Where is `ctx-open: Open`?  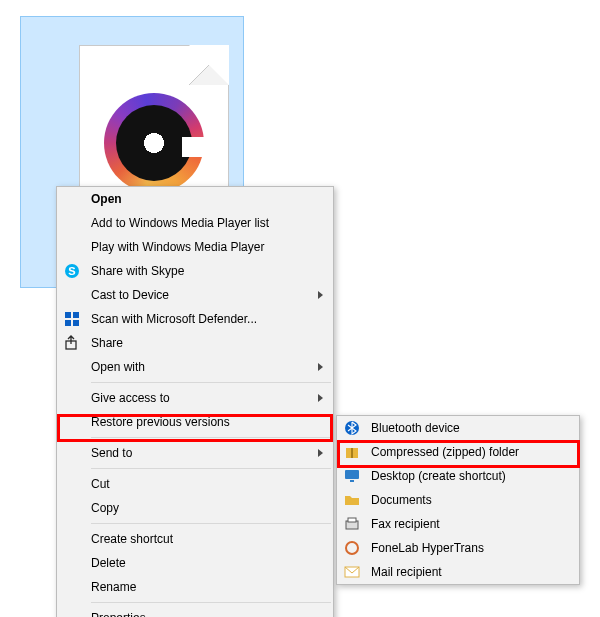
ctx-open: Open is located at coordinates (195, 199).